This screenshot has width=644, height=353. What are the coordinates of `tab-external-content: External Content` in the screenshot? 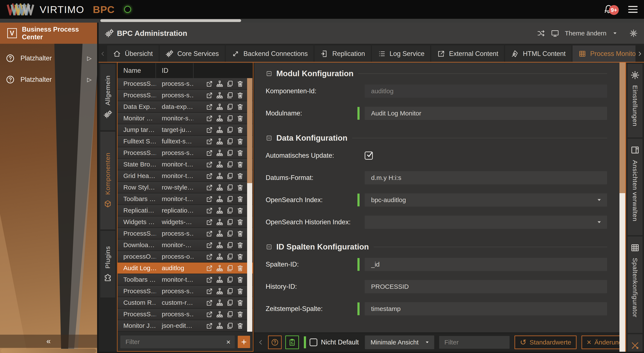 It's located at (468, 54).